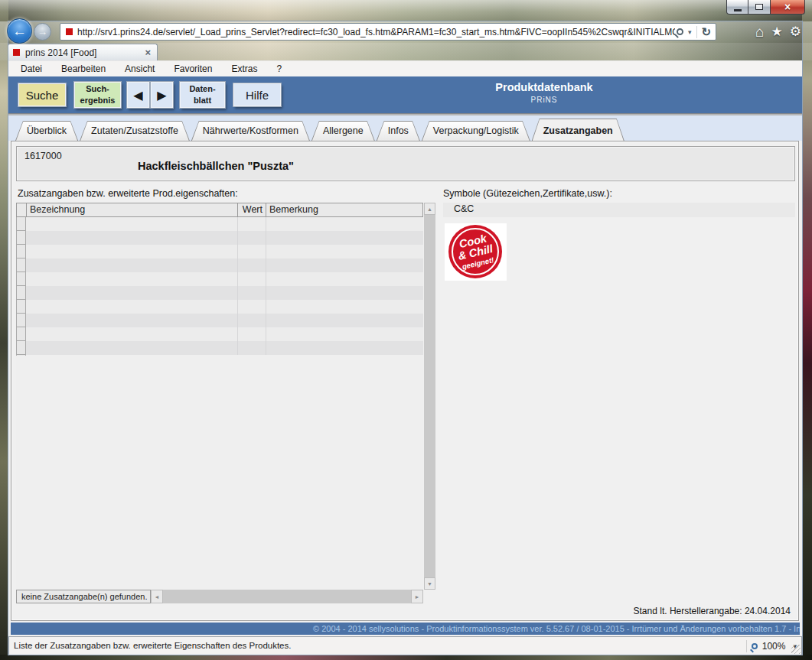  Describe the element at coordinates (377, 32) in the screenshot. I see `url-text: http://srv1.prins24.de/servlet/_Load_pri…` at that location.